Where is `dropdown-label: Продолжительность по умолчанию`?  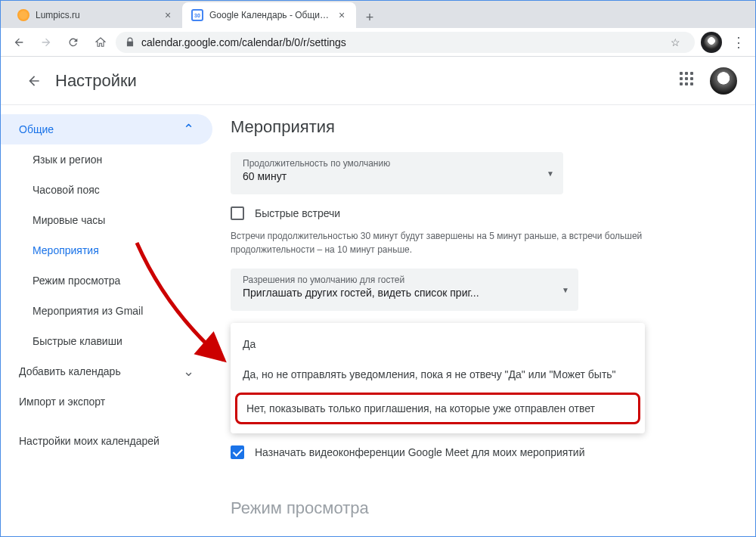 dropdown-label: Продолжительность по умолчанию is located at coordinates (388, 163).